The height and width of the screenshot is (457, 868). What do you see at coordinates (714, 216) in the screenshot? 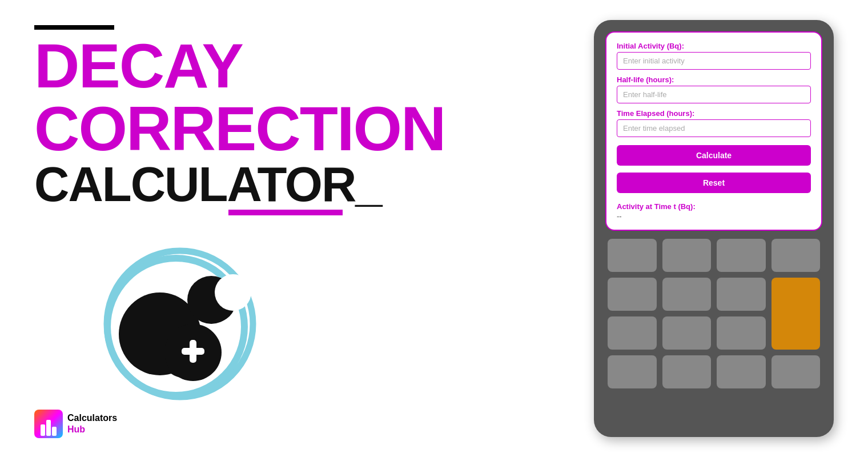
I see `result-value: --` at bounding box center [714, 216].